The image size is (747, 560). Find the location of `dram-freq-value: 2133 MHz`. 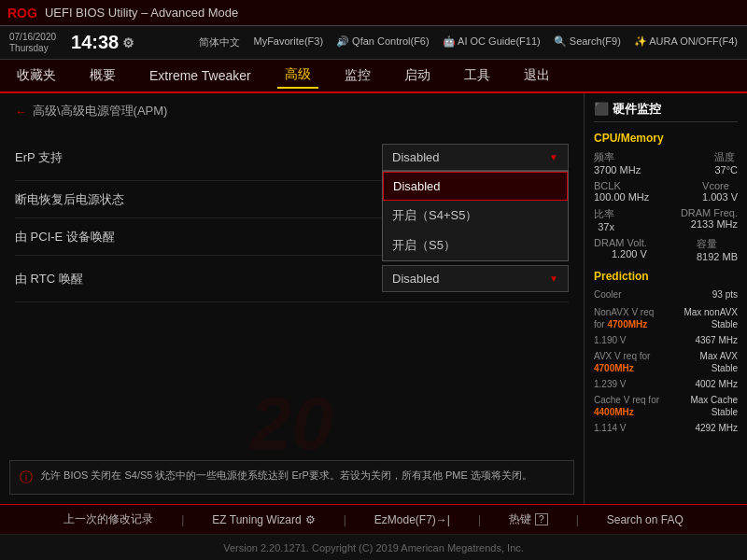

dram-freq-value: 2133 MHz is located at coordinates (710, 224).